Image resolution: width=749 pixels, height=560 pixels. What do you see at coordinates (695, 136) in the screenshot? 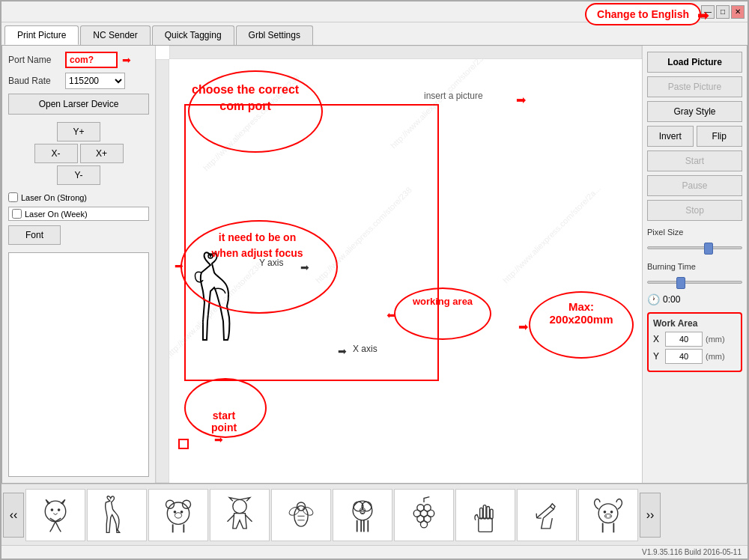
I see `invert-flip-row: Invert Flip` at bounding box center [695, 136].